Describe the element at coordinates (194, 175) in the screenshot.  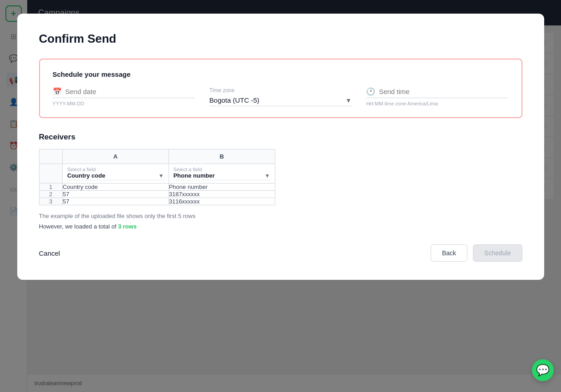
I see `col-b-selected-value: Phone number` at that location.